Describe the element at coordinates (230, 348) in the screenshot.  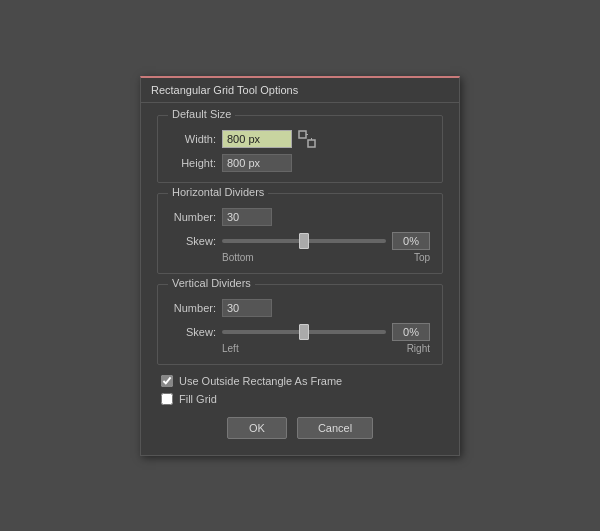
I see `v-skew-min: Left` at that location.